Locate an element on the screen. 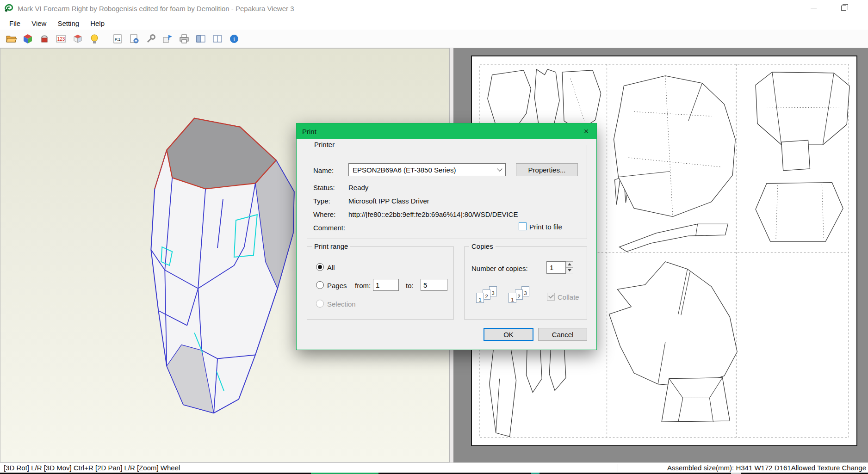  flaps-glyph is located at coordinates (78, 39).